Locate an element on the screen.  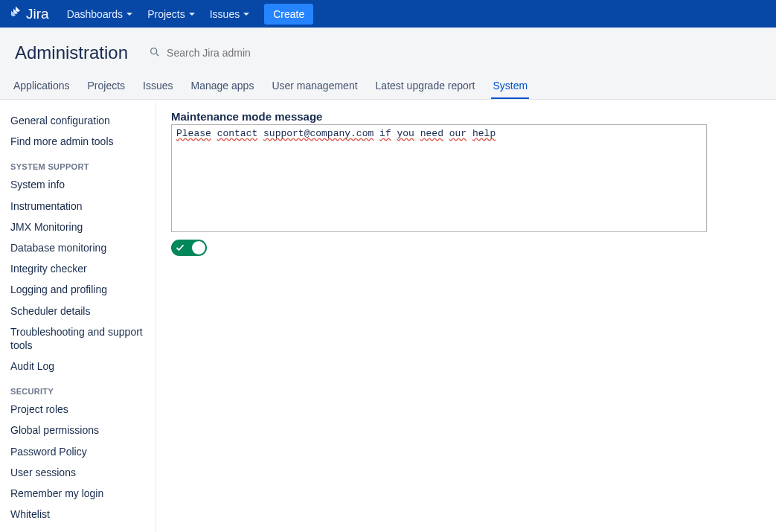
nav-projects-label: Projects is located at coordinates (167, 14).